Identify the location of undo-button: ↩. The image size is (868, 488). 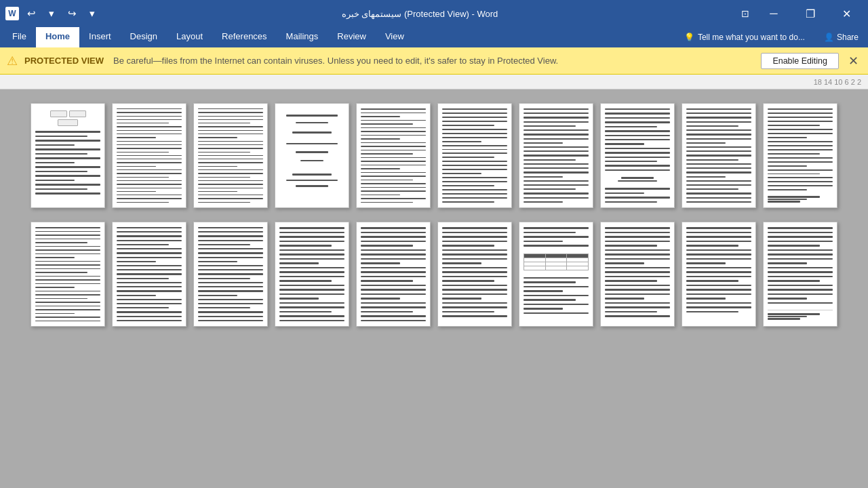
(31, 14).